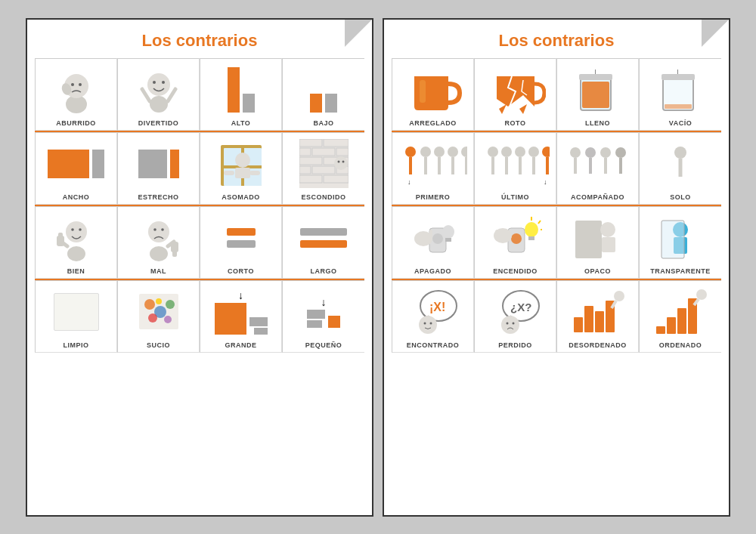 Image resolution: width=756 pixels, height=534 pixels. Describe the element at coordinates (516, 271) in the screenshot. I see `label-encendido: ENCENDIDO` at that location.